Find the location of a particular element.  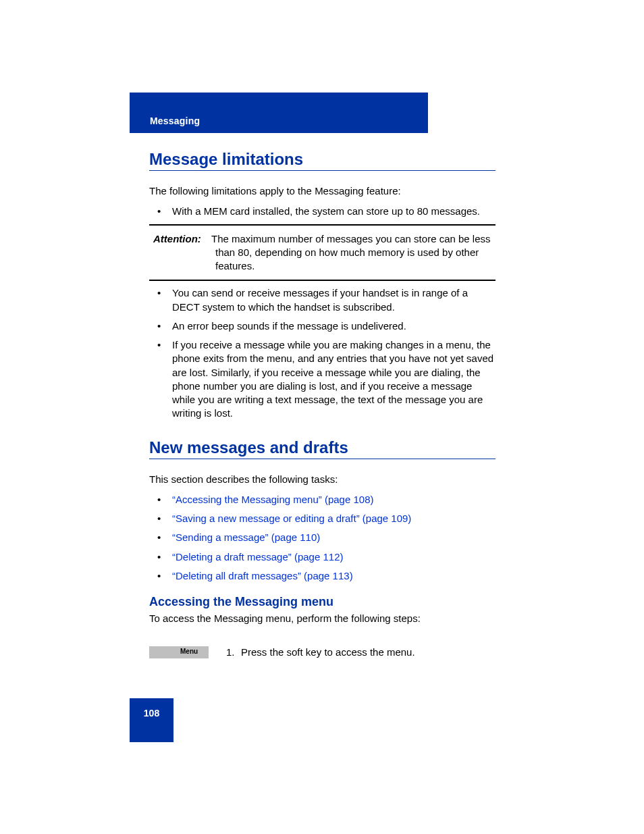

bullet-list-a: With a MEM card installed, the system ca… is located at coordinates (323, 211).